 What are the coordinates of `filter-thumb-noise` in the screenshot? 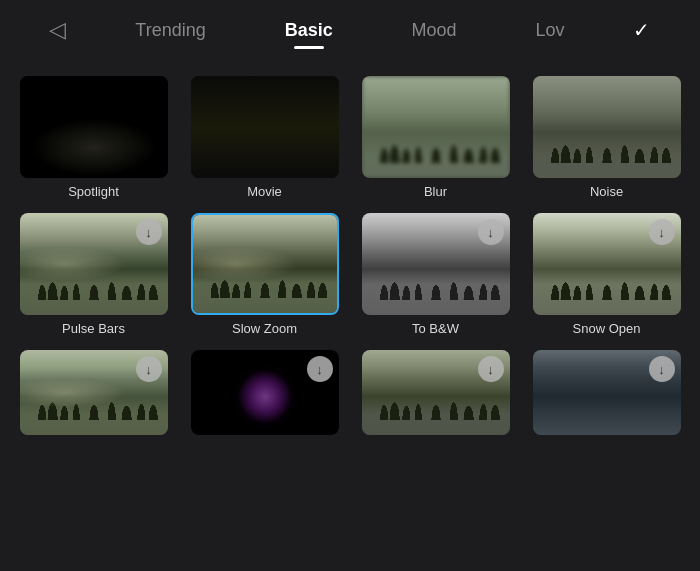 It's located at (607, 127).